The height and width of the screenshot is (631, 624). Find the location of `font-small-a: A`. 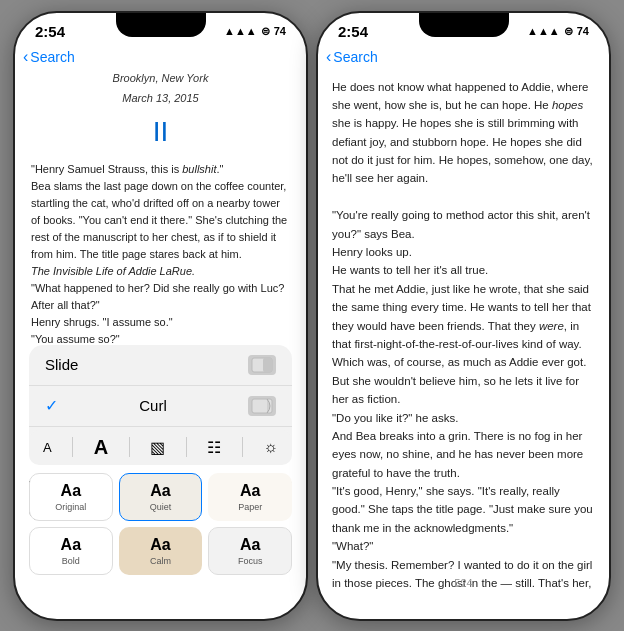

font-small-a: A is located at coordinates (48, 448).